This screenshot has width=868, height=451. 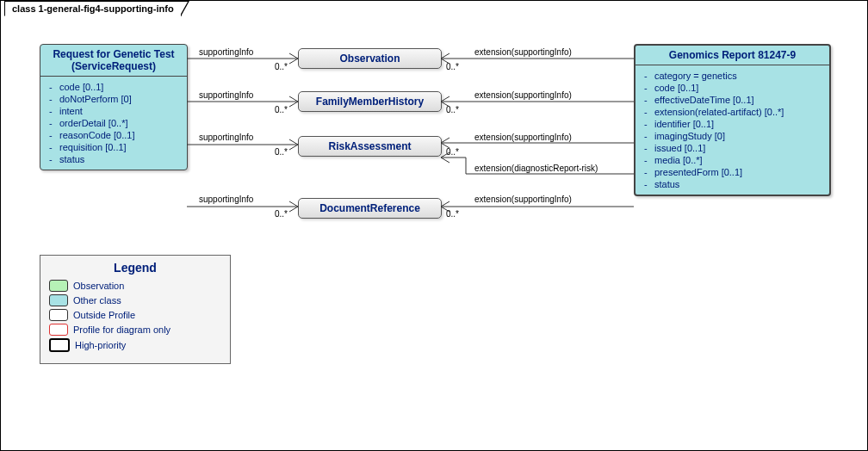 I want to click on legend-swatch-observation, so click(x=59, y=286).